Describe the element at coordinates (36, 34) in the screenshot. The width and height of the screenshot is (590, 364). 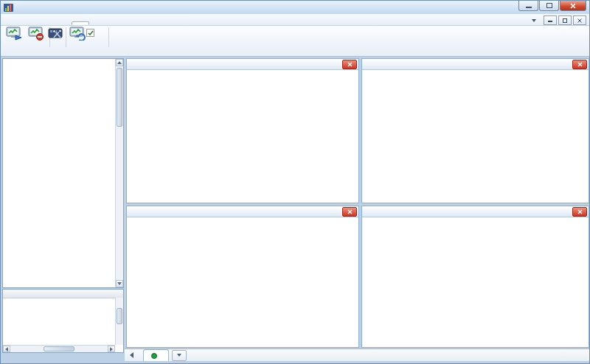
I see `stop-button` at that location.